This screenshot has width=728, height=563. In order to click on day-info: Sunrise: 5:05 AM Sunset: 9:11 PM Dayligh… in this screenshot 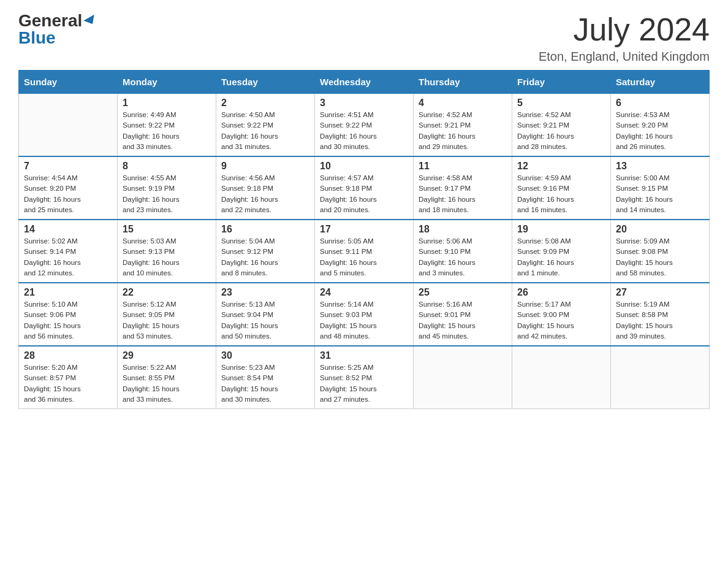, I will do `click(364, 258)`.